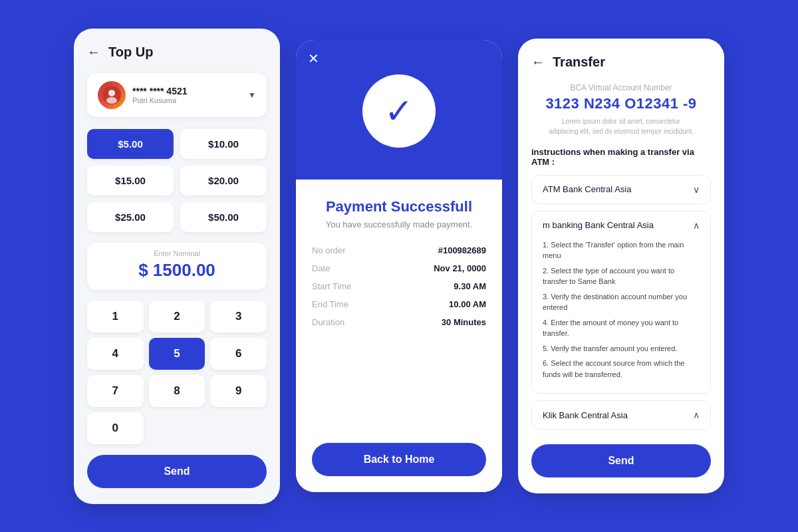 The width and height of the screenshot is (798, 532). Describe the element at coordinates (579, 63) in the screenshot. I see `transfer-title: Transfer` at that location.